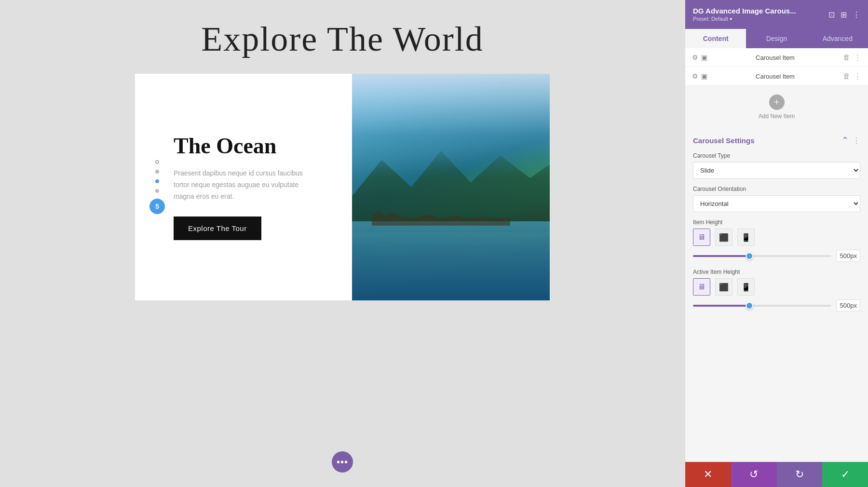  Describe the element at coordinates (844, 14) in the screenshot. I see `panel-header-icons: ⊡ ⊞ ⋮` at that location.